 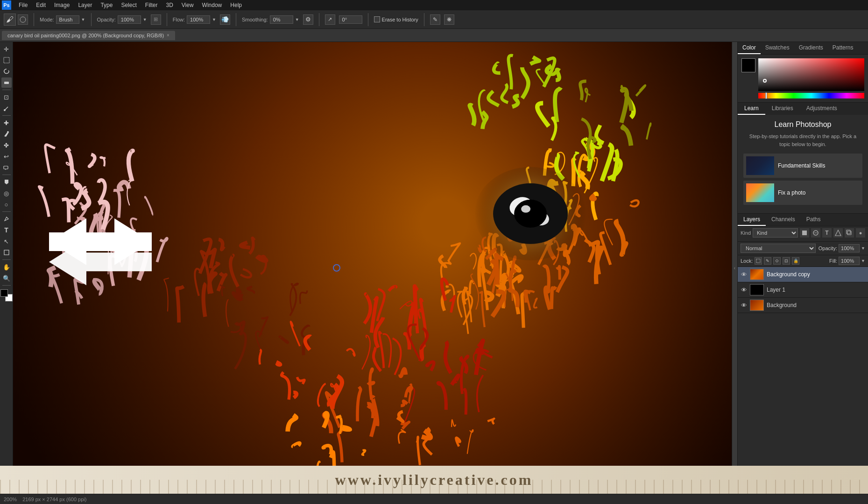 What do you see at coordinates (151, 5) in the screenshot?
I see `menu-filter: Filter` at bounding box center [151, 5].